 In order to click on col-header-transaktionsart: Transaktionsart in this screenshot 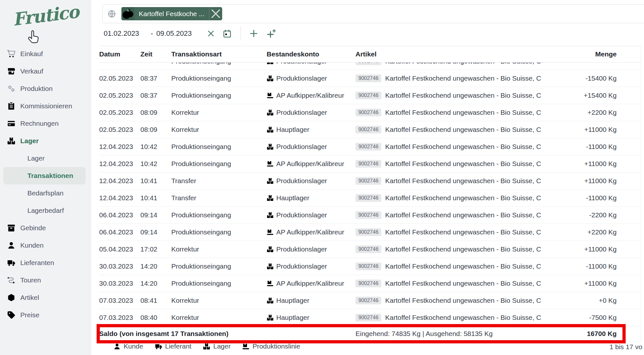, I will do `click(219, 54)`.